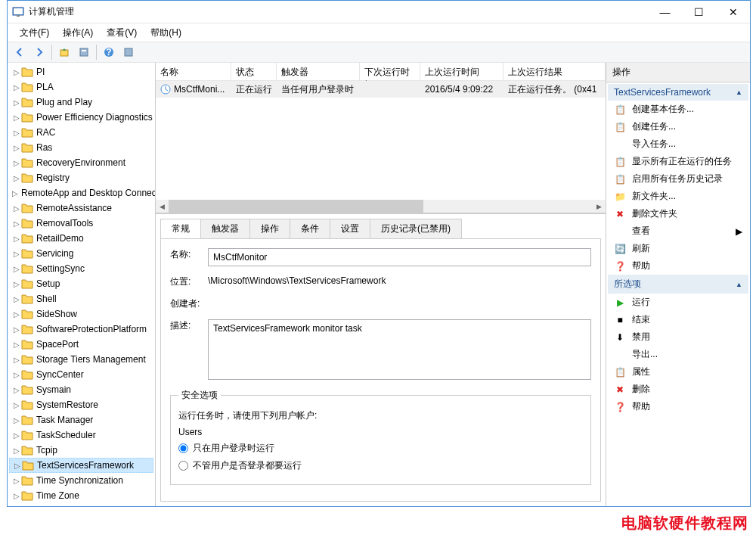 The height and width of the screenshot is (541, 756). I want to click on tree-item: ▷RemoteAssistance, so click(82, 208).